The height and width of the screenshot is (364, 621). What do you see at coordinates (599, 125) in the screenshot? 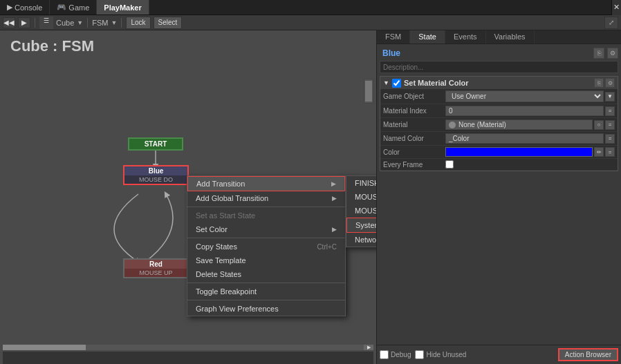
I see `prop-material-pick: ○` at bounding box center [599, 125].